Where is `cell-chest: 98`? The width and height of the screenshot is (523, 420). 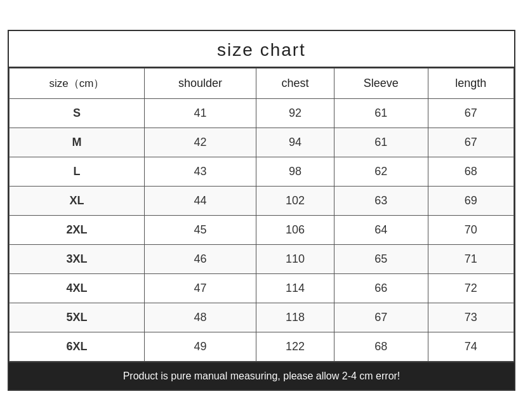
cell-chest: 98 is located at coordinates (296, 171).